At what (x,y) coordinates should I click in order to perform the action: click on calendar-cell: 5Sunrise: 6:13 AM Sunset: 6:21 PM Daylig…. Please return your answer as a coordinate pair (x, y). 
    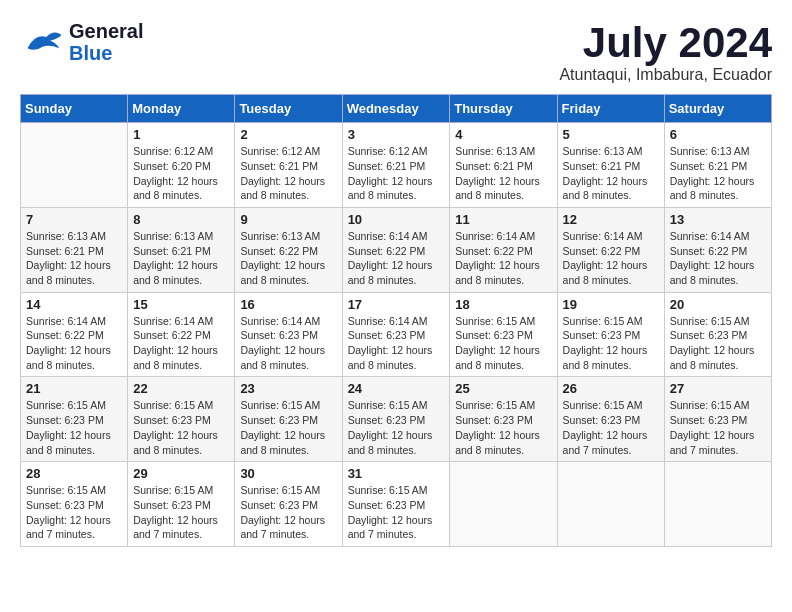
    Looking at the image, I should click on (610, 166).